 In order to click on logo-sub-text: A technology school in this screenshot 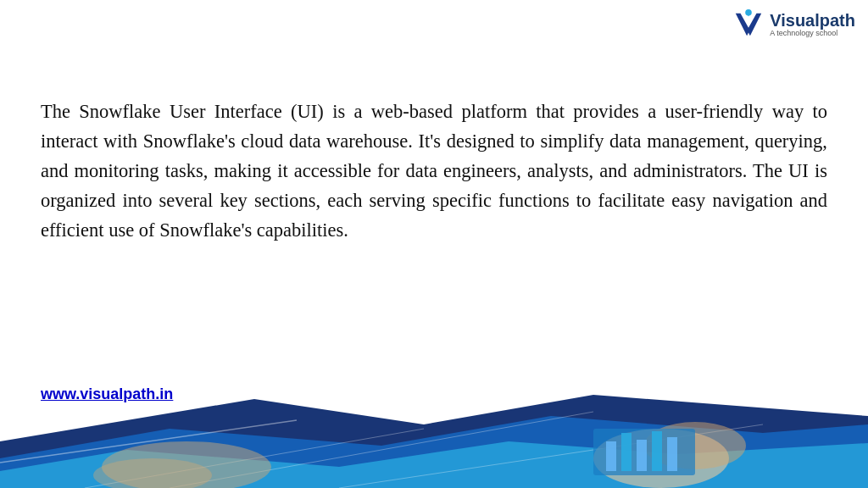, I will do `click(812, 34)`.